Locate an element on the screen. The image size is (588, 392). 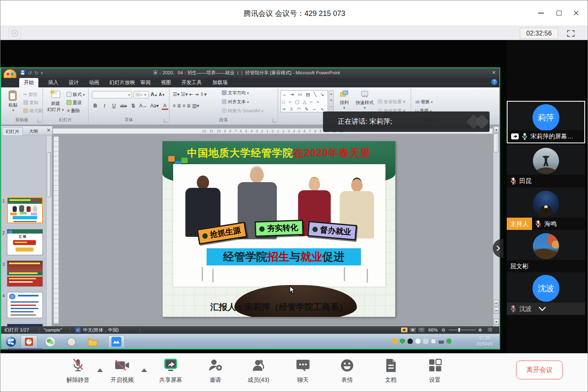
font-color-button: A is located at coordinates (165, 106).